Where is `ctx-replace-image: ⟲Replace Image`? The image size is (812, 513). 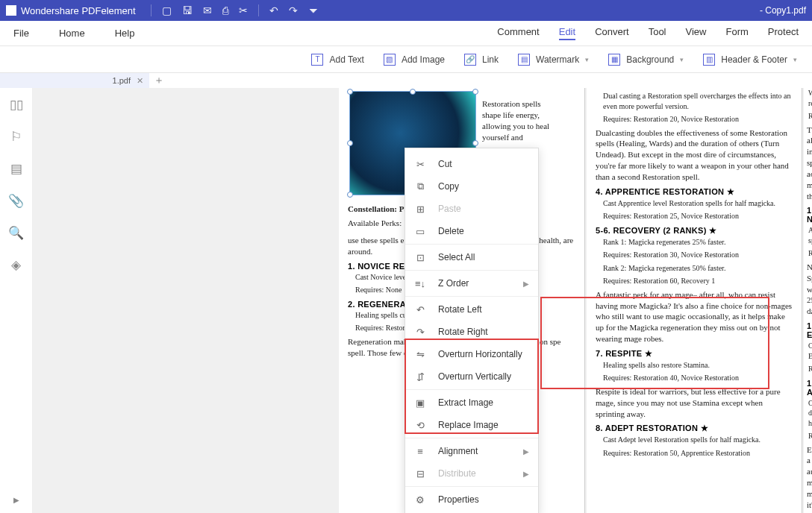 ctx-replace-image: ⟲Replace Image is located at coordinates (472, 425).